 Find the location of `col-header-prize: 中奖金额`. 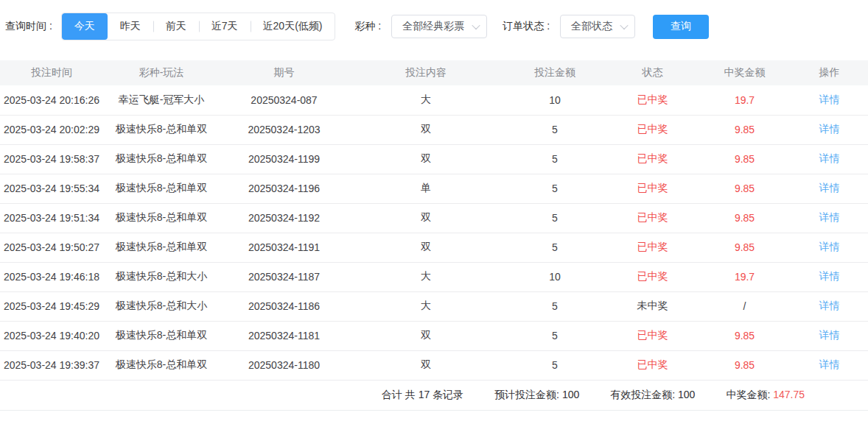

col-header-prize: 中奖金额 is located at coordinates (744, 73).